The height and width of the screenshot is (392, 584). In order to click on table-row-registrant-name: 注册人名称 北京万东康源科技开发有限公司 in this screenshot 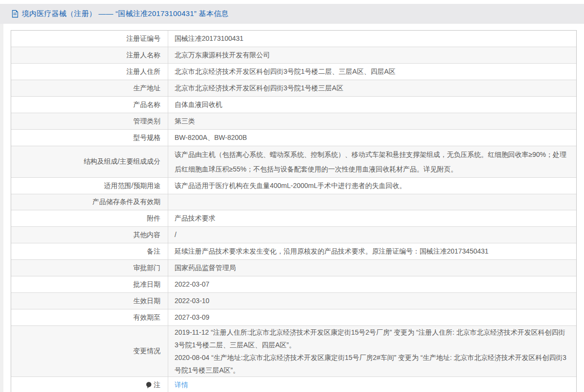, I will do `click(294, 55)`.